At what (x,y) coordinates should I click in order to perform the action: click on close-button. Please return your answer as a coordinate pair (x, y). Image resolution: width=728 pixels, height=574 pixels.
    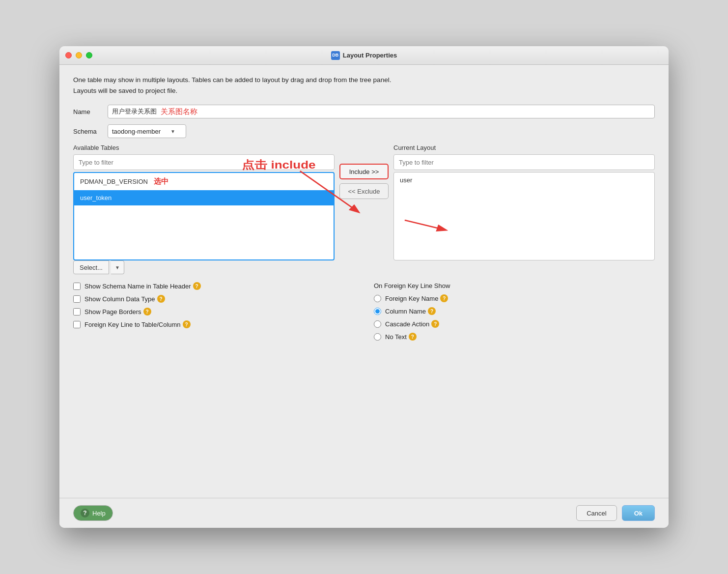
    Looking at the image, I should click on (69, 55).